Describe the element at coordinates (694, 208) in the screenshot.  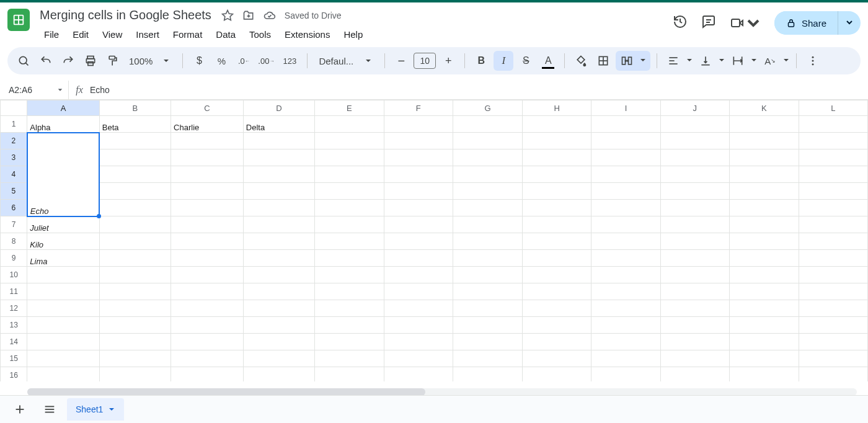
I see `cell-J6` at that location.